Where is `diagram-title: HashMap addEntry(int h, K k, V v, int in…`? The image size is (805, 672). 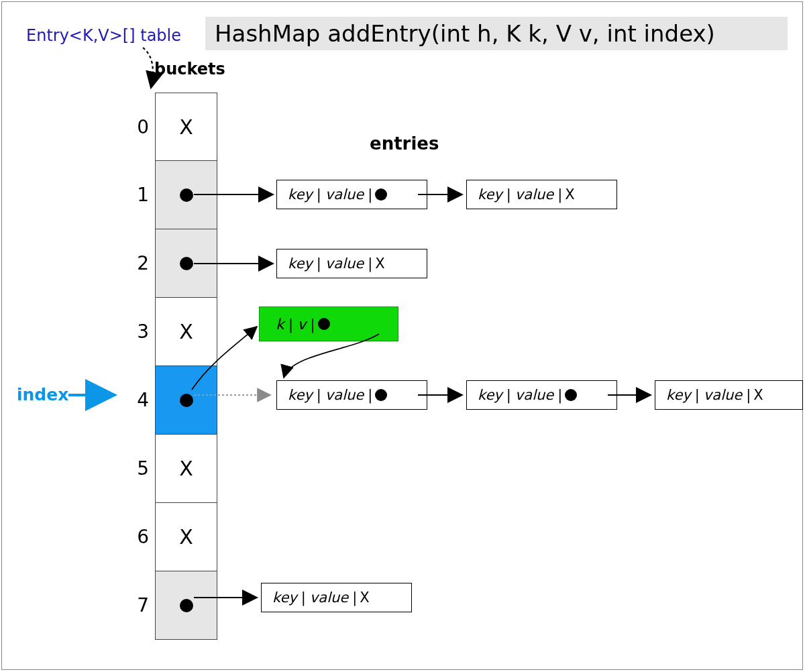 diagram-title: HashMap addEntry(int h, K k, V v, int in… is located at coordinates (496, 34).